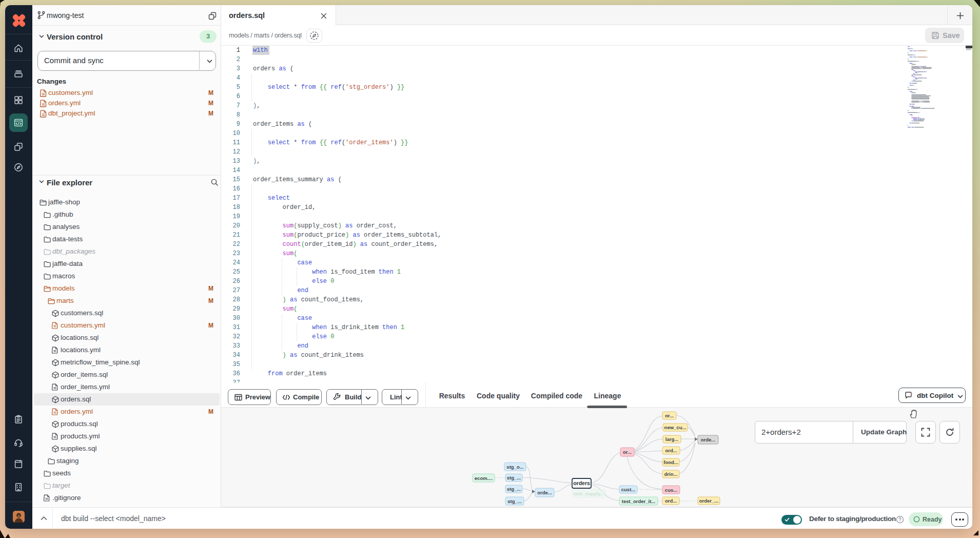  What do you see at coordinates (709, 501) in the screenshot?
I see `svg-text: order_...` at bounding box center [709, 501].